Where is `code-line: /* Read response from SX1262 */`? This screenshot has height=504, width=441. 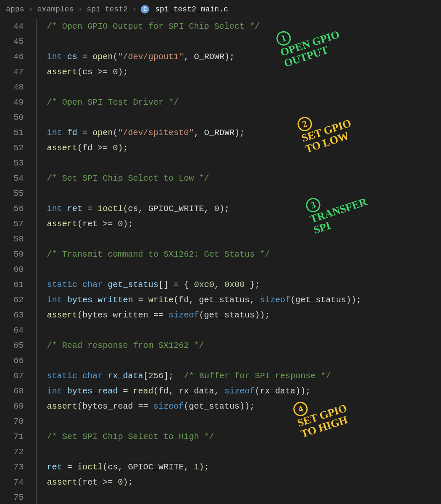
code-line: /* Read response from SX1262 */ is located at coordinates (244, 346).